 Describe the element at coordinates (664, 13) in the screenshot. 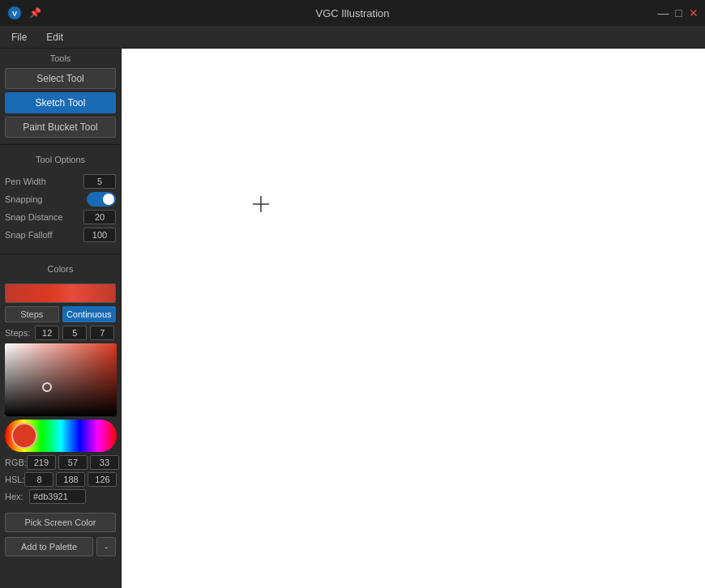

I see `minimize-button: —` at that location.